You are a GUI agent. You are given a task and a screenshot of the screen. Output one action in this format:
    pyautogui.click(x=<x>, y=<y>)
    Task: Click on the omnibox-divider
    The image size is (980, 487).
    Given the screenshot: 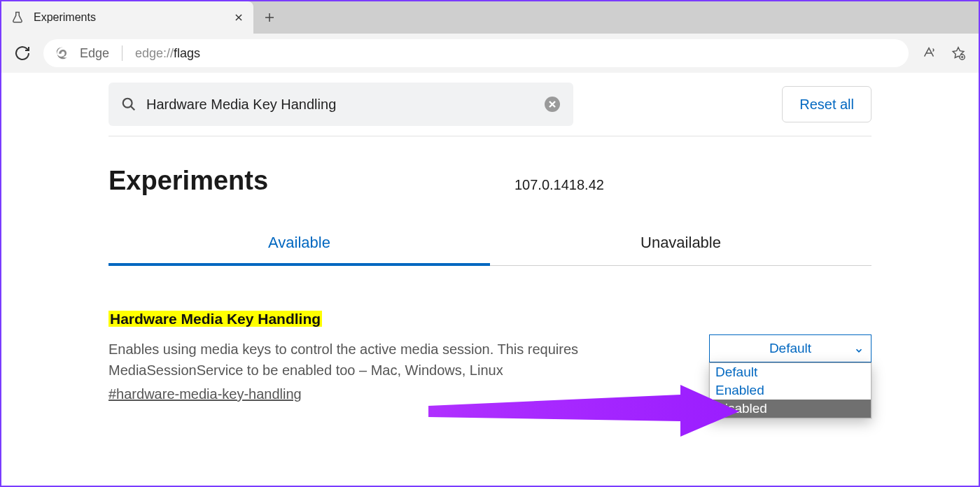 What is the action you would take?
    pyautogui.click(x=122, y=53)
    